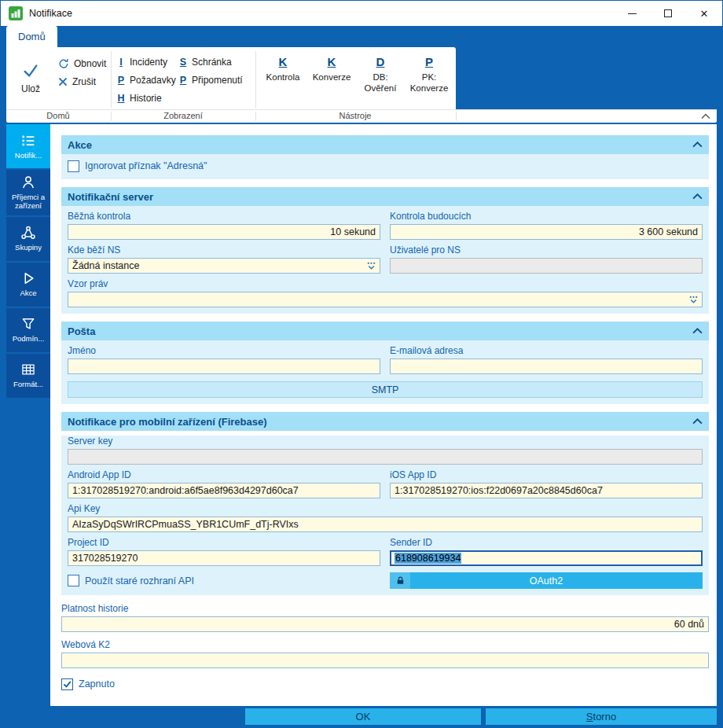 The image size is (723, 728). I want to click on email-label: E-mailová adresa, so click(546, 351).